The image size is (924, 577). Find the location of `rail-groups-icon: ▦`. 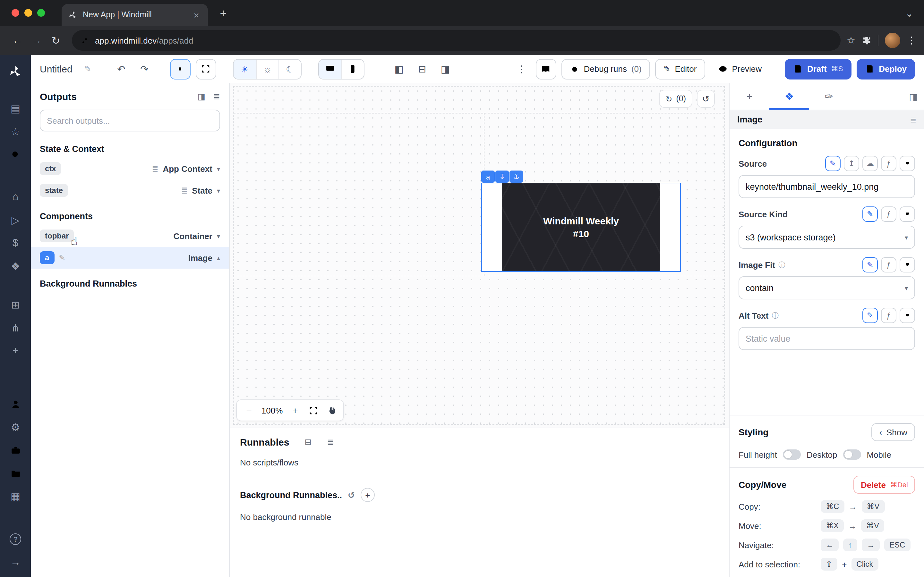

rail-groups-icon: ▦ is located at coordinates (15, 496).